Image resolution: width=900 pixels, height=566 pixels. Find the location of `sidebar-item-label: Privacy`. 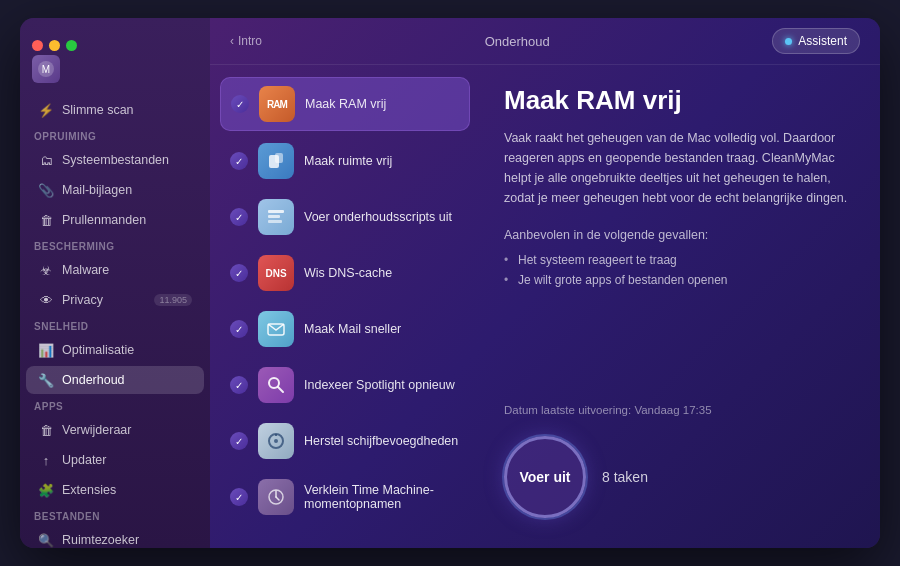

sidebar-item-label: Privacy is located at coordinates (104, 300).